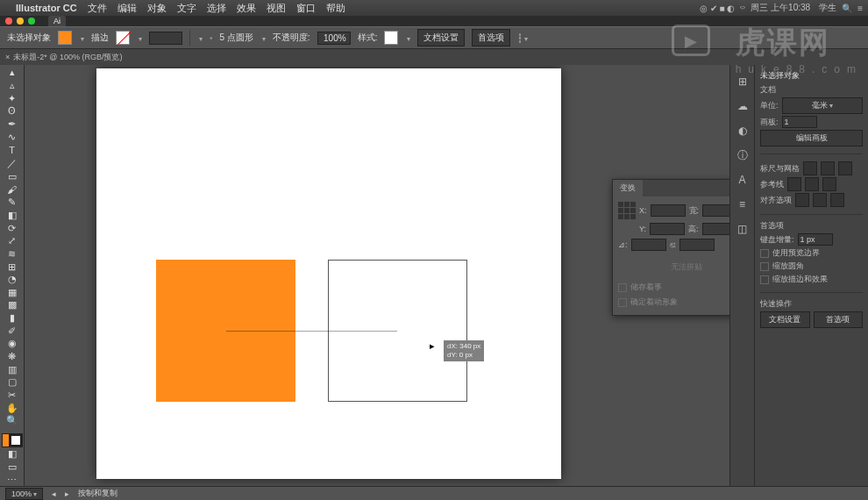  Describe the element at coordinates (200, 39) in the screenshot. I see `brush-profile` at that location.